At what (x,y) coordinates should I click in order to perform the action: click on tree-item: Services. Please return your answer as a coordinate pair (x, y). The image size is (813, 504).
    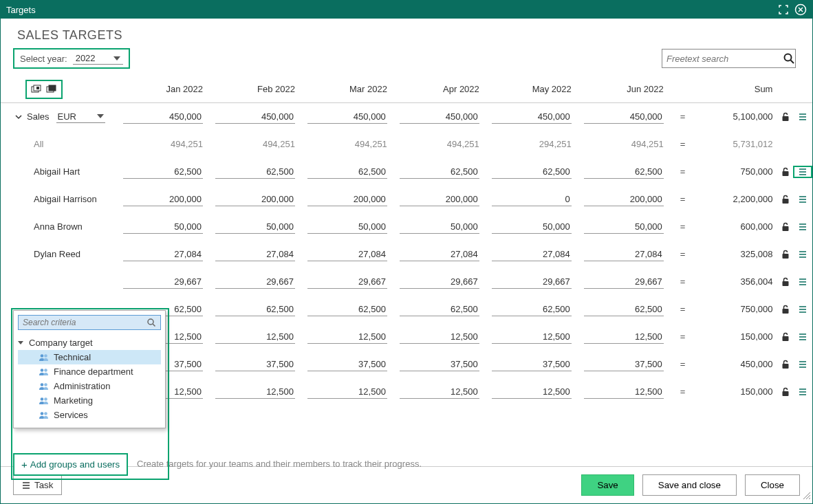
    Looking at the image, I should click on (89, 415).